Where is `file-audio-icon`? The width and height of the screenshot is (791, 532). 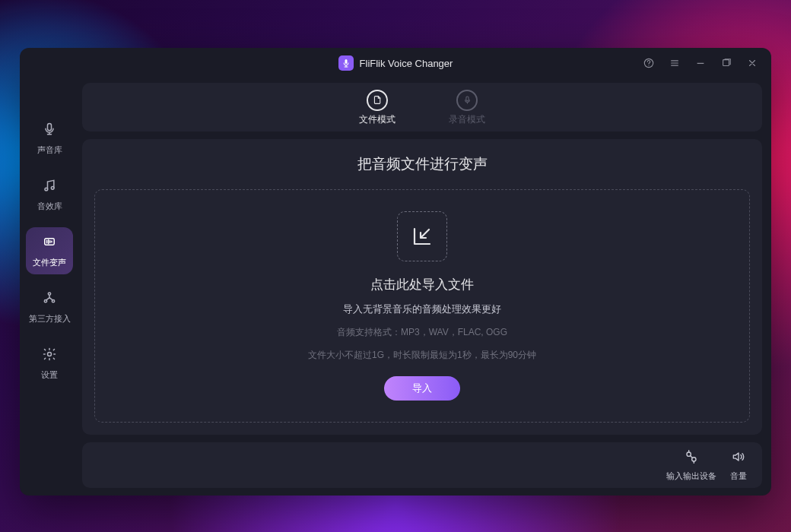 file-audio-icon is located at coordinates (49, 243).